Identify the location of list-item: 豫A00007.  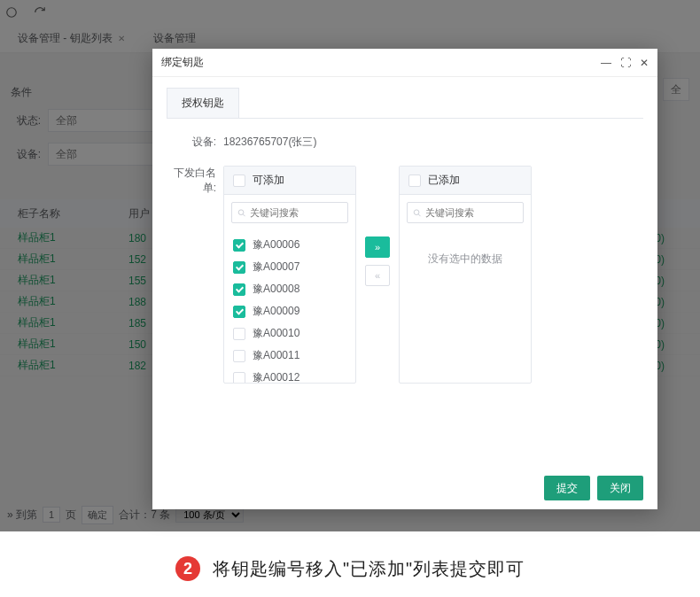
(290, 267).